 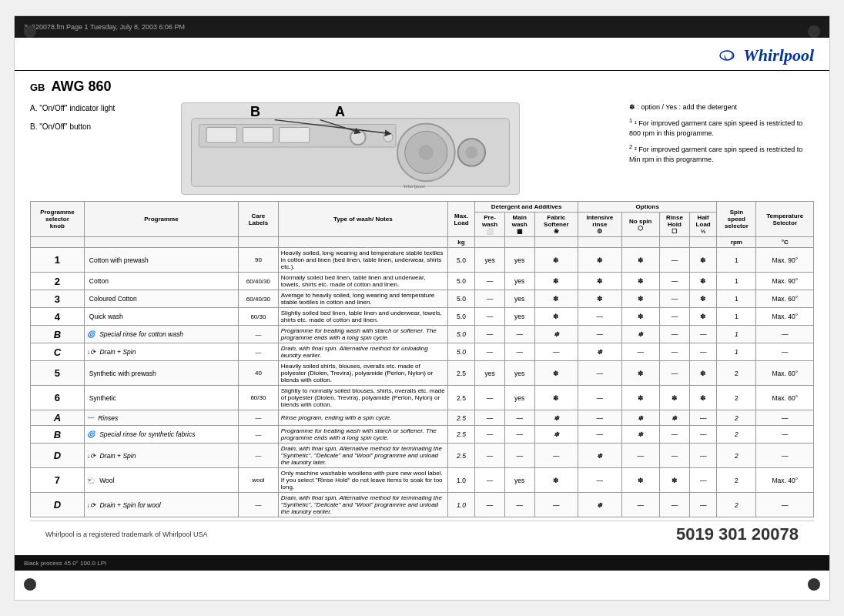 What do you see at coordinates (58, 456) in the screenshot?
I see `prog-number: D` at bounding box center [58, 456].